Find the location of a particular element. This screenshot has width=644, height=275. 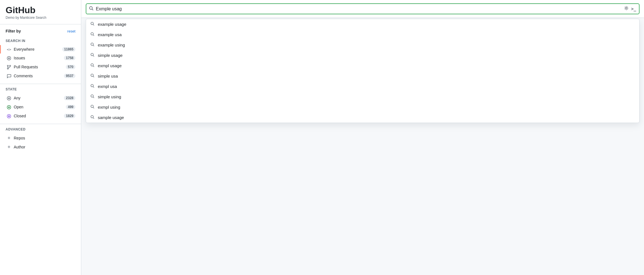

pr-label: Pull Requests is located at coordinates (26, 67).